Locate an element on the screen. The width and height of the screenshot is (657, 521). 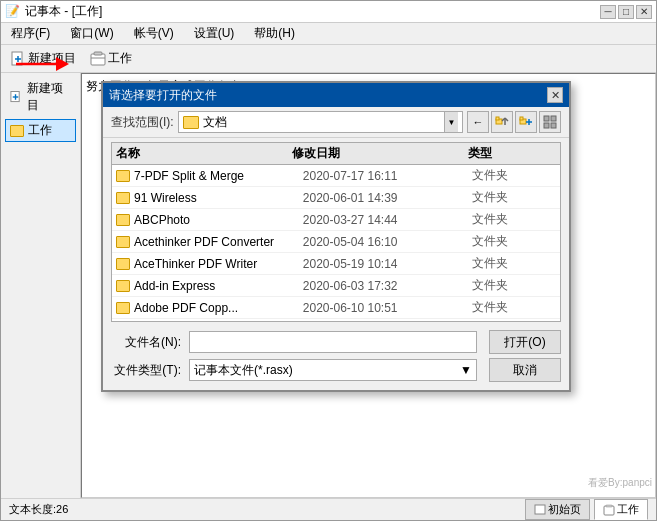
file-date: 2020-07-17 16:11 is located at coordinates (388, 176).